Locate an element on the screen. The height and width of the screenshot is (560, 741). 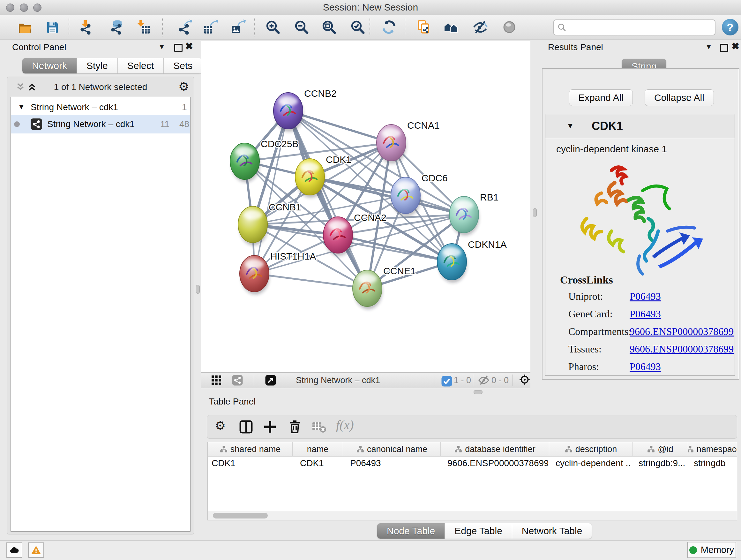
table-row: CDK1CDK1P064939606.ENSP00000378699cyclin… is located at coordinates (472, 463).